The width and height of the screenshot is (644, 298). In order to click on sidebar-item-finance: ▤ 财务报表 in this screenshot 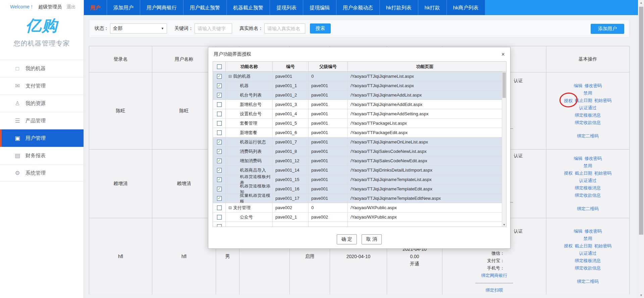, I will do `click(42, 156)`.